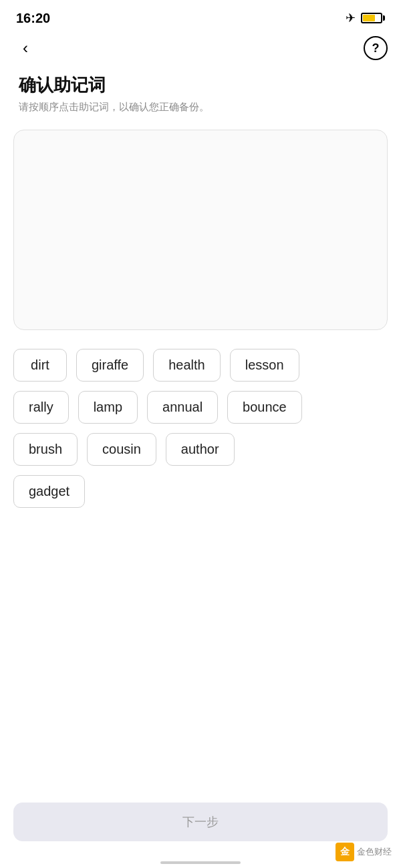  Describe the element at coordinates (365, 18) in the screenshot. I see `status-icons: ✈` at that location.